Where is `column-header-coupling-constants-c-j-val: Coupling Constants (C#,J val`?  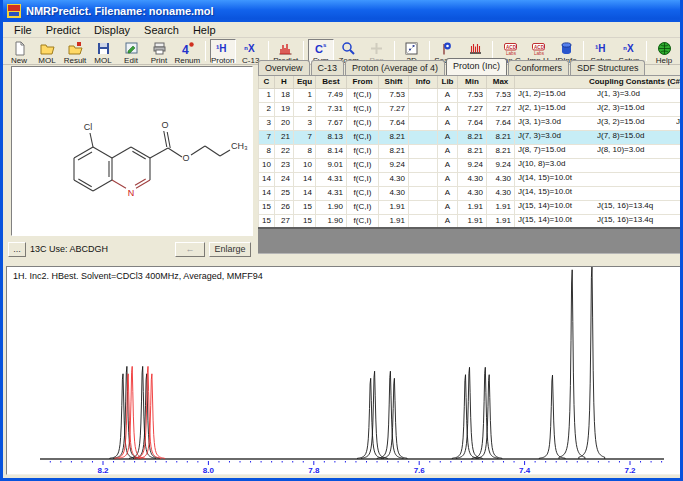
column-header-coupling-constants-c-j-val: Coupling Constants (C#,J val is located at coordinates (598, 82).